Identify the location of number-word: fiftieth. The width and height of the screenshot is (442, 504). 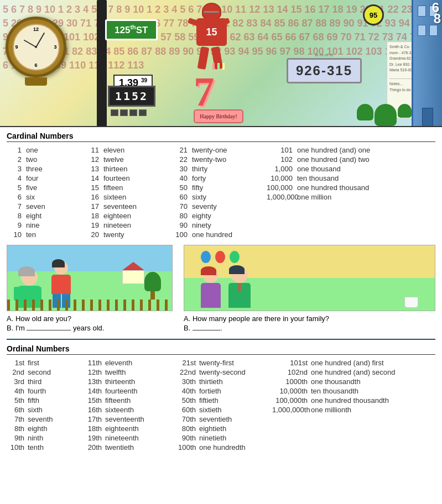
(209, 400).